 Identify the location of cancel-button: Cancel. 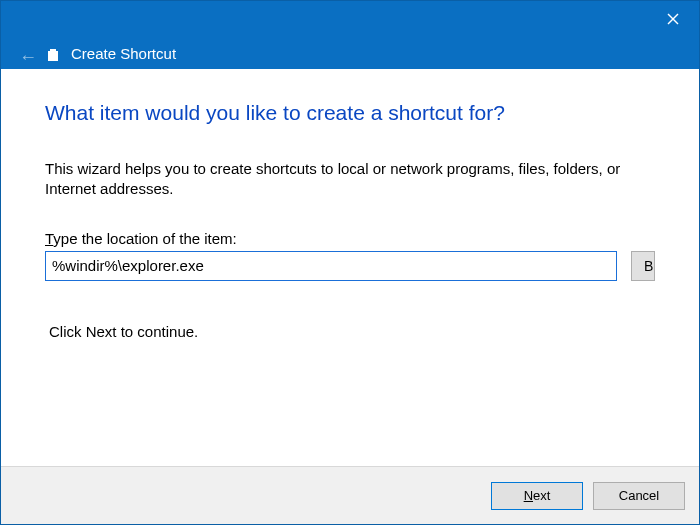
(639, 496).